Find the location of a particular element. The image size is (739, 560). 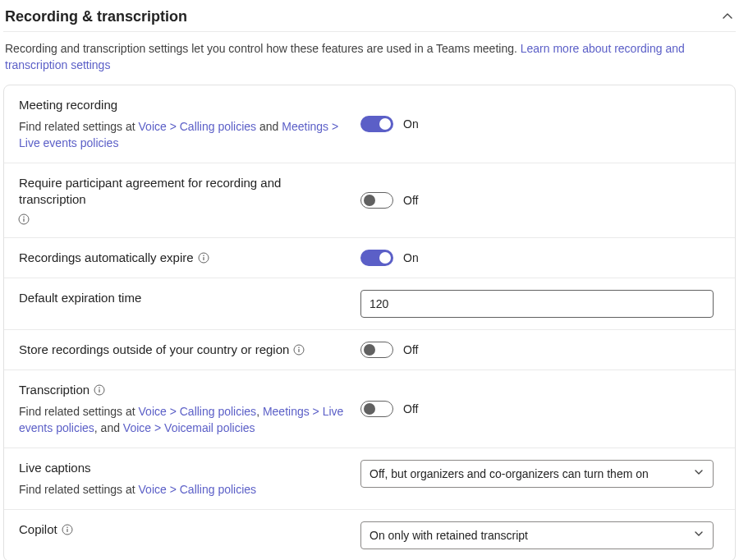

toggle-transcription is located at coordinates (377, 409).